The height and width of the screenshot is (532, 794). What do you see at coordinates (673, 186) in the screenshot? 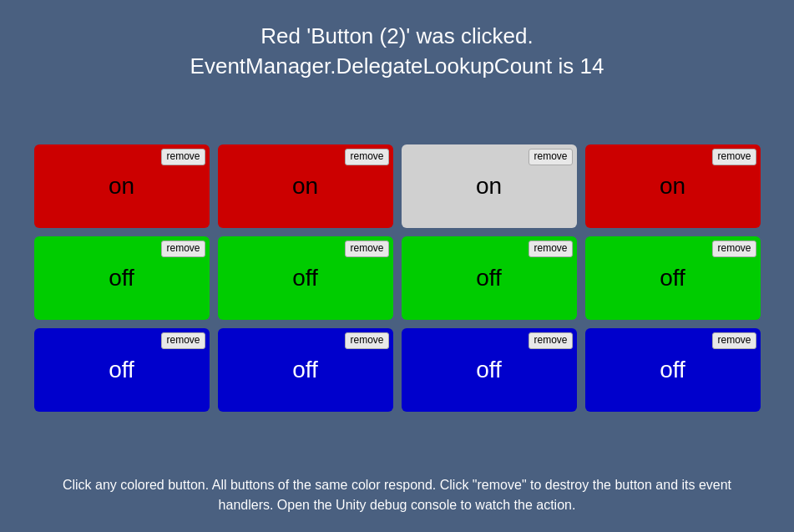
I see `button-r4: removeon` at bounding box center [673, 186].